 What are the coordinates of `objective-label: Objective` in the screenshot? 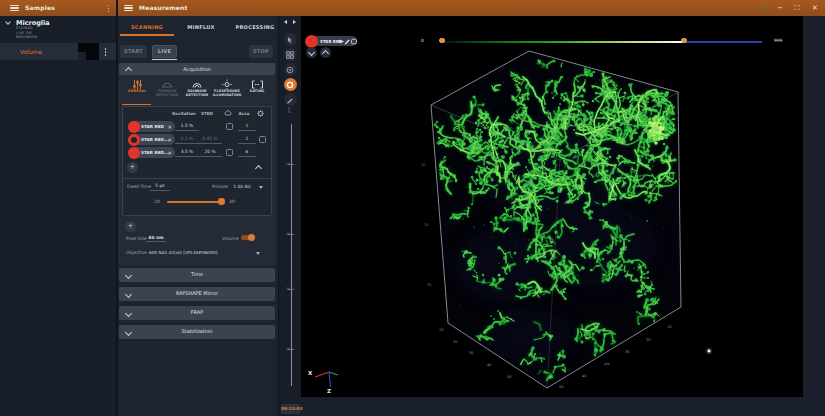 It's located at (136, 252).